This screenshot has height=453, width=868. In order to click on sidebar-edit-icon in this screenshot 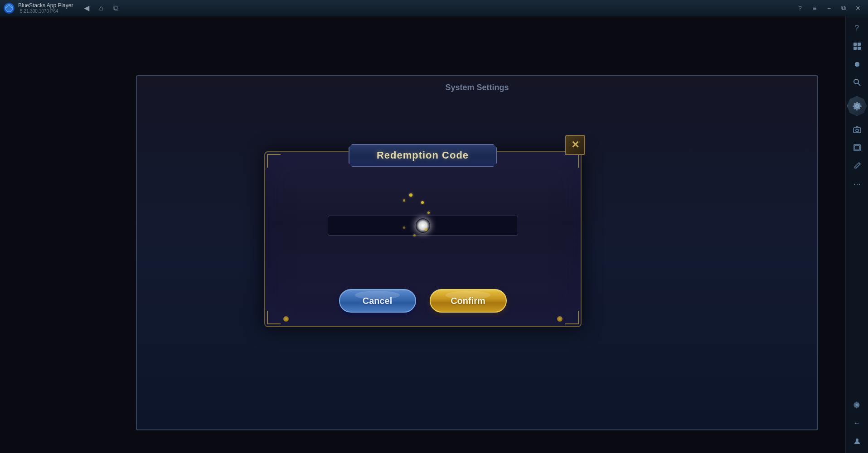, I will do `click(857, 166)`.